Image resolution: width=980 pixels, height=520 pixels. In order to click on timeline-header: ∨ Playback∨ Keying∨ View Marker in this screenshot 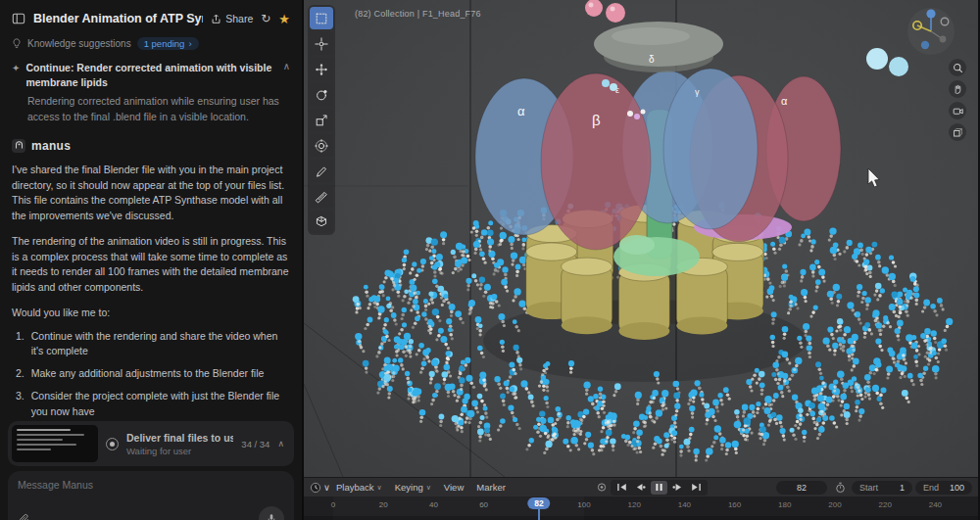, I will do `click(641, 488)`.